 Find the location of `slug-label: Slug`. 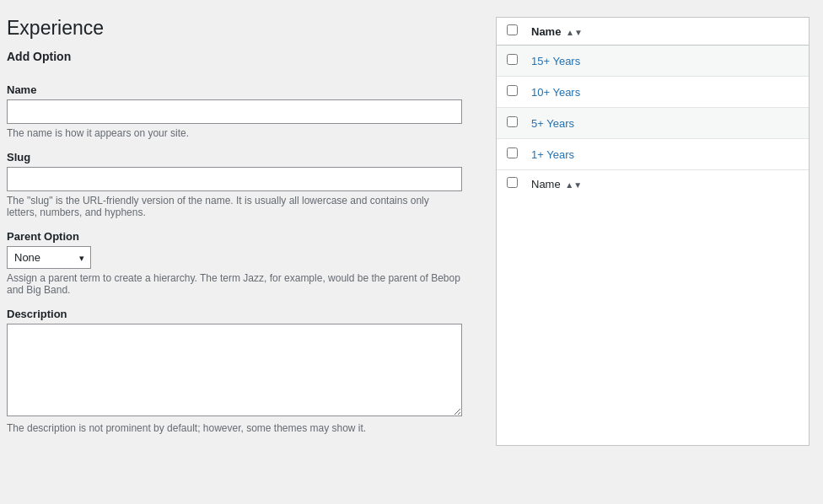

slug-label: Slug is located at coordinates (234, 157).